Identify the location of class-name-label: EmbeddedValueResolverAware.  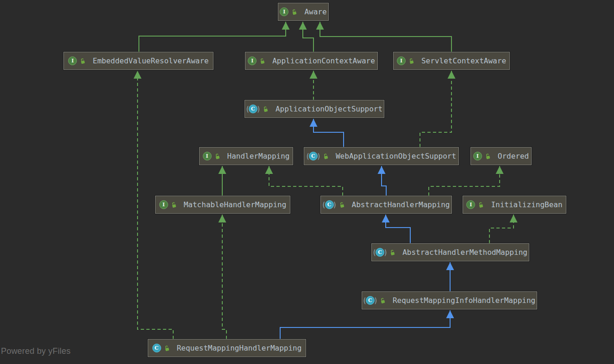
(150, 61).